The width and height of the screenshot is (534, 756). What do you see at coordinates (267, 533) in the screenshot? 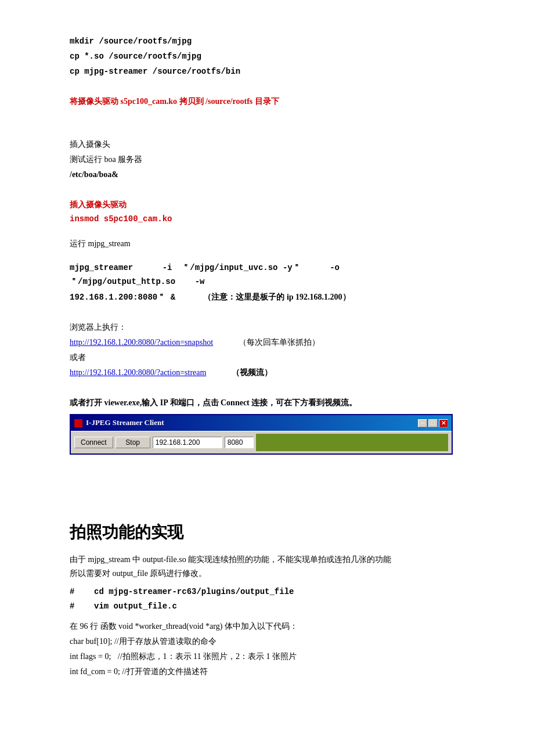
I see `section-title: 拍照功能的实现` at bounding box center [267, 533].